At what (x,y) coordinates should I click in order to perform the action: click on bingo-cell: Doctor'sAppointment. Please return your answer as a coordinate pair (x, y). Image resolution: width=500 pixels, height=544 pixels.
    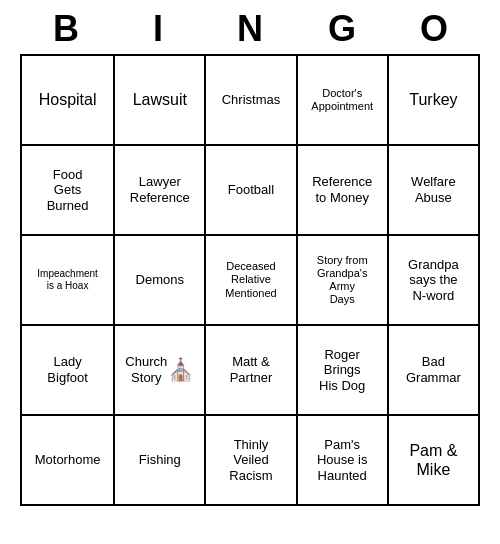
    Looking at the image, I should click on (342, 100).